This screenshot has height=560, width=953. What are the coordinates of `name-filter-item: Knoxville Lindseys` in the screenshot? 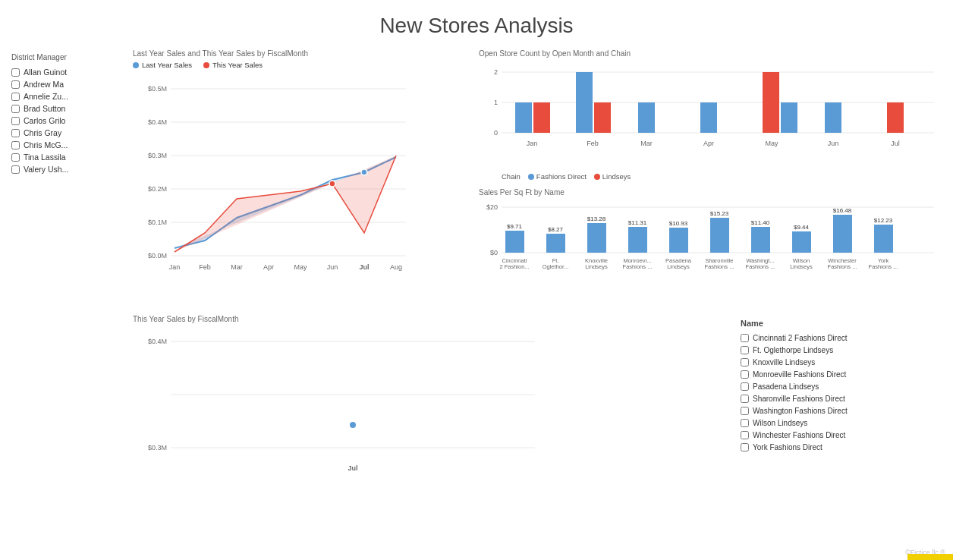 It's located at (839, 363).